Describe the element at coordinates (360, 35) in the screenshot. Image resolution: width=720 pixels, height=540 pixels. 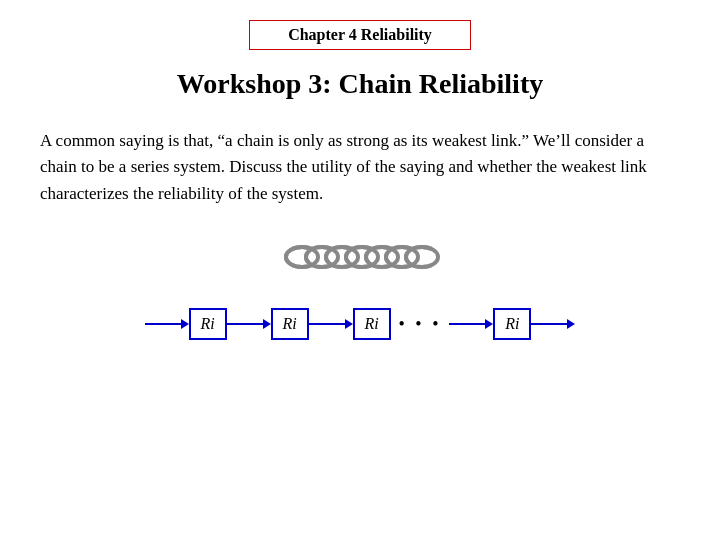
I see `chapter-header-box: Chapter 4 Reliability` at that location.